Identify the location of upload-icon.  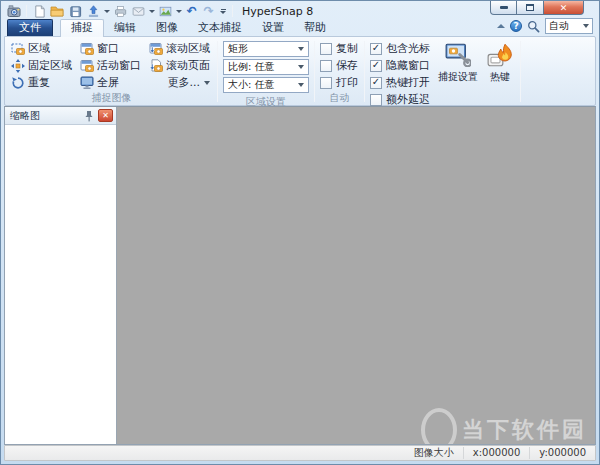
(94, 12).